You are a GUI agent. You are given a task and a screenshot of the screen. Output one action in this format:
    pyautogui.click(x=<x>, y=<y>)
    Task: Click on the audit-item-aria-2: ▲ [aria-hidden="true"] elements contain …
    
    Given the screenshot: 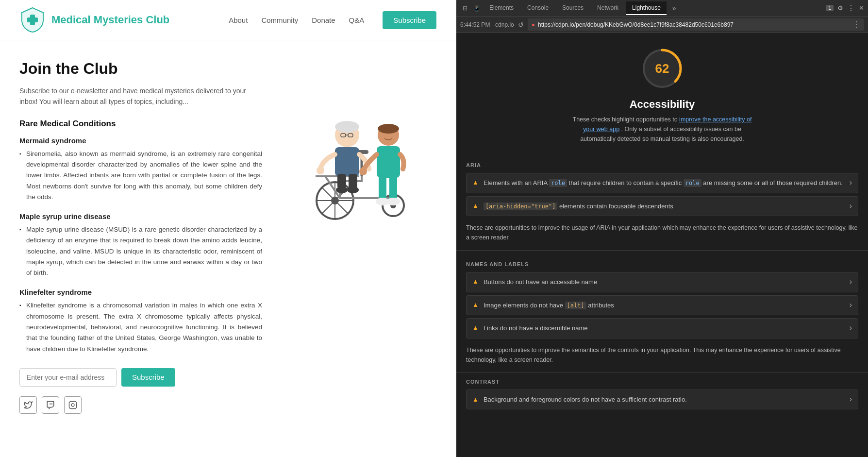 What is the action you would take?
    pyautogui.click(x=662, y=206)
    